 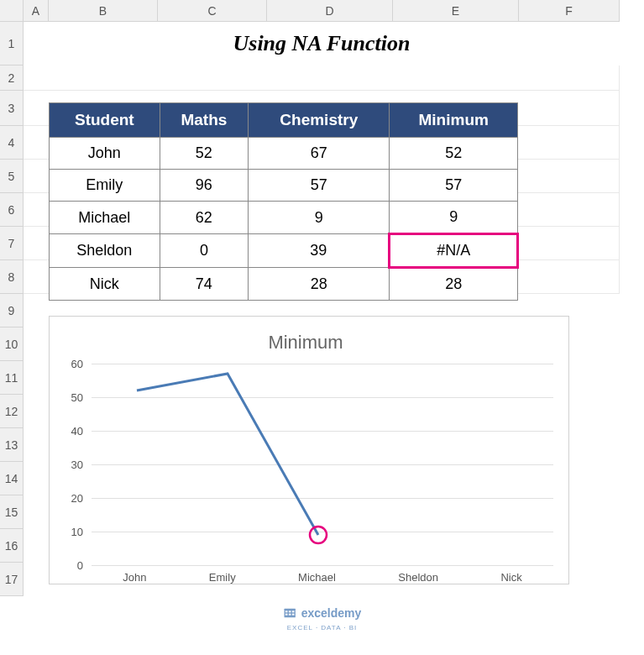 What do you see at coordinates (456, 11) in the screenshot?
I see `col-header-E: E` at bounding box center [456, 11].